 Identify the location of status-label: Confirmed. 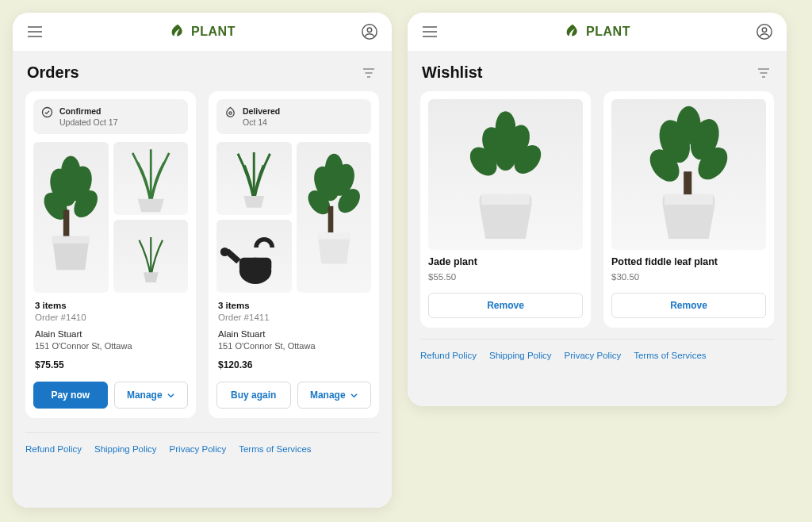
(89, 111).